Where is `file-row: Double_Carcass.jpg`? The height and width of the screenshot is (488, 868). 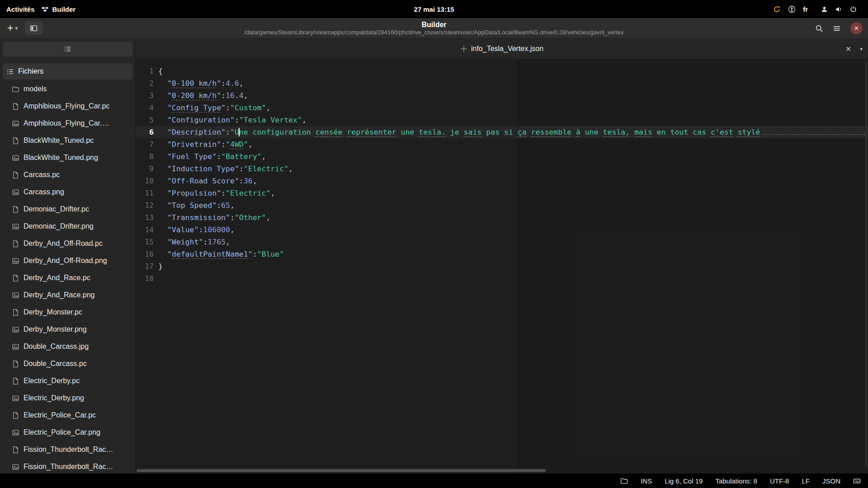
file-row: Double_Carcass.jpg is located at coordinates (68, 347).